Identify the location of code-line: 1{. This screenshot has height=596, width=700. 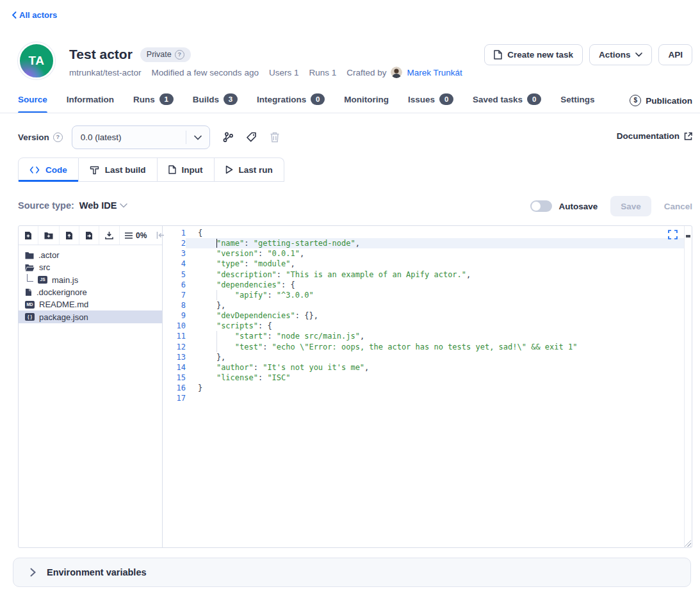
(423, 233).